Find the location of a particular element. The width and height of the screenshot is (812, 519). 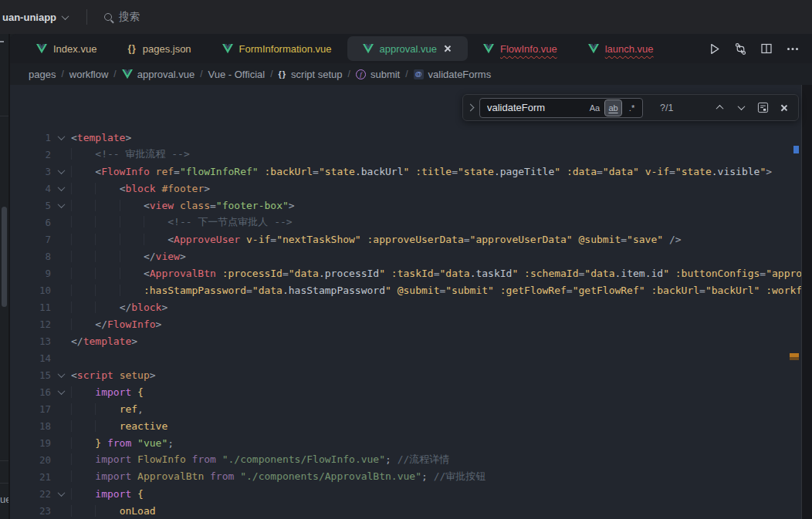

code-text: <block #footer> is located at coordinates (436, 188).